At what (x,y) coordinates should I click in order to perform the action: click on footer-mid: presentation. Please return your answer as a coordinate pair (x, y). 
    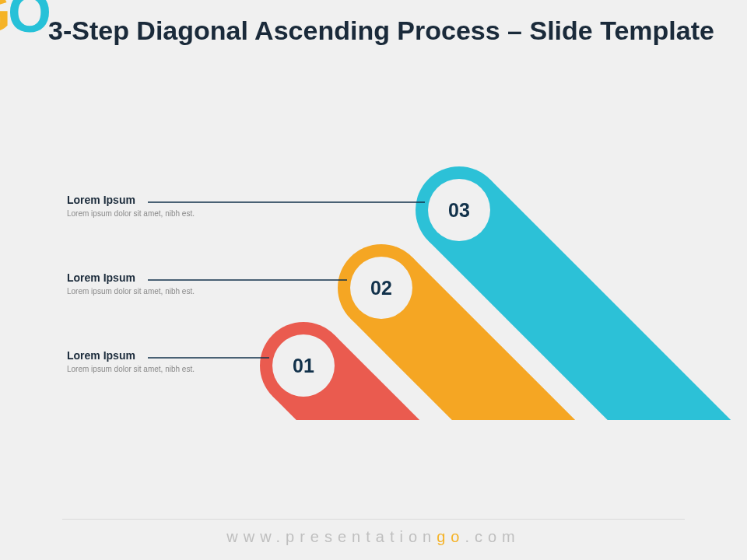
    Looking at the image, I should click on (361, 537).